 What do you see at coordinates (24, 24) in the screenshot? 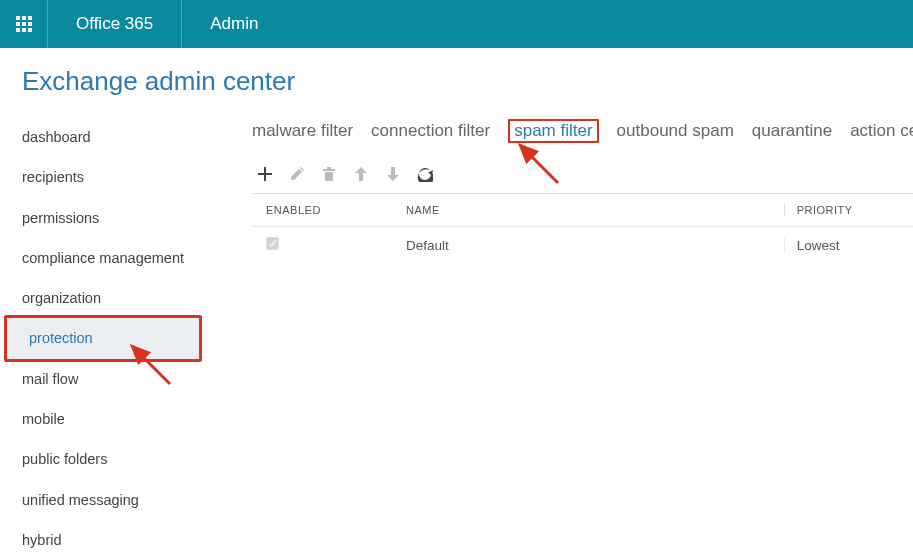
I see `waffle-icon` at bounding box center [24, 24].